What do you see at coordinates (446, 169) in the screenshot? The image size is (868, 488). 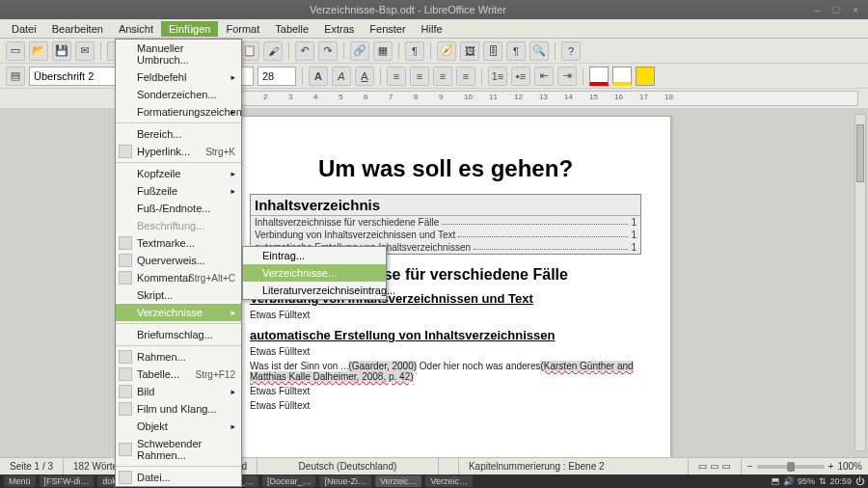 I see `doc-h1: Um was soll es gehen?` at bounding box center [446, 169].